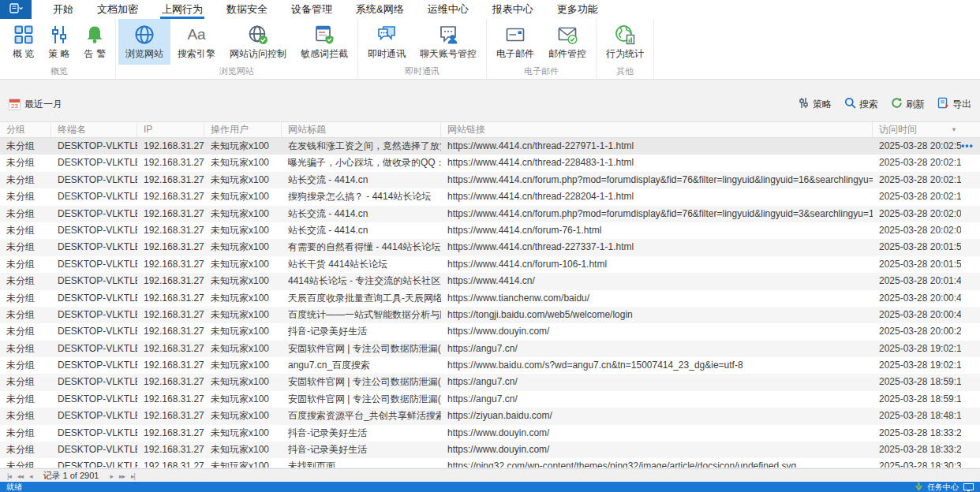 The width and height of the screenshot is (980, 492). Describe the element at coordinates (324, 42) in the screenshot. I see `ribbon-button-sensitive-word-block: 敏感词拦截` at that location.